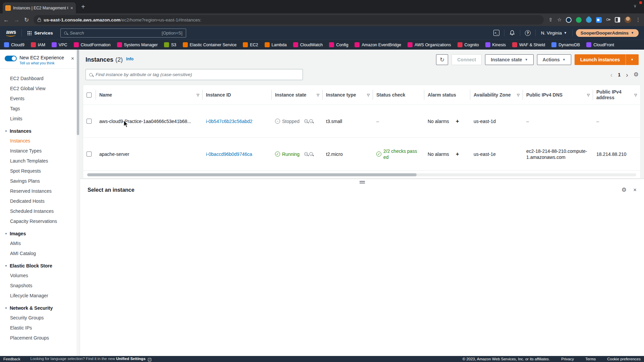 Image resolution: width=644 pixels, height=362 pixels. Describe the element at coordinates (229, 121) in the screenshot. I see `instance-id-link: i-0b547c6b23c56abd2` at that location.